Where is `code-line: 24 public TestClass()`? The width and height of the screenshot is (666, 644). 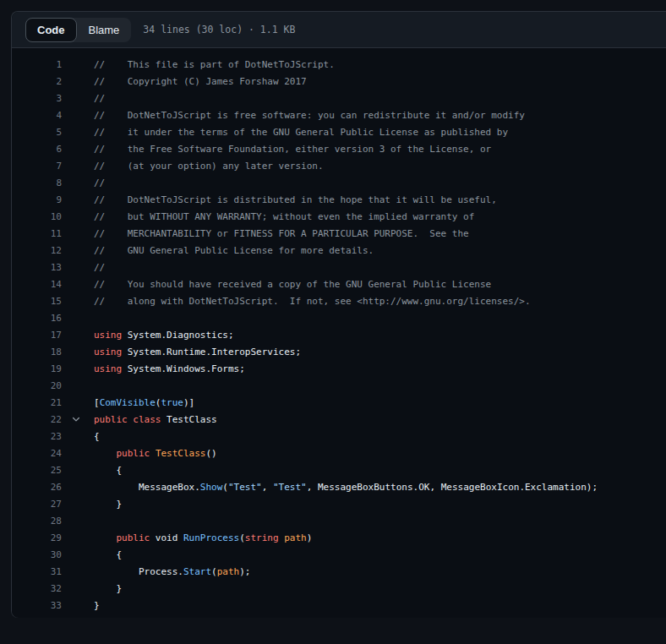 code-line: 24 public TestClass() is located at coordinates (339, 453).